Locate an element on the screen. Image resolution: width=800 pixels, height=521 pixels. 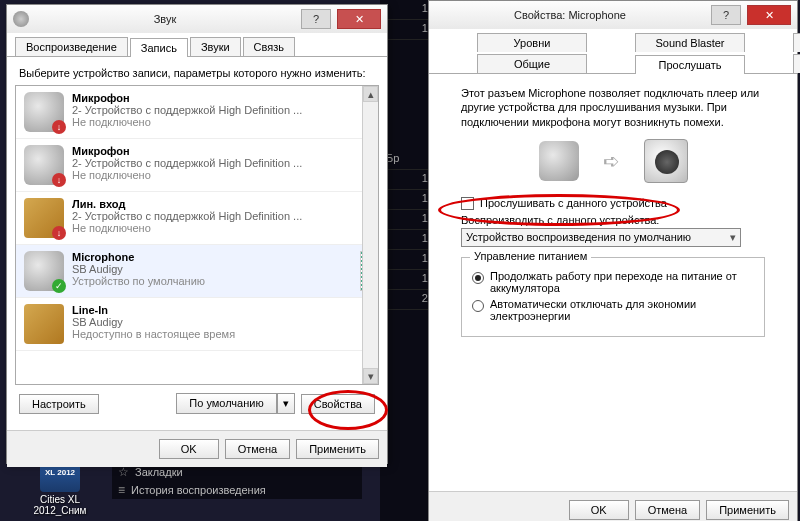
chevron-down-icon: ▾ is located at coordinates (733, 238).